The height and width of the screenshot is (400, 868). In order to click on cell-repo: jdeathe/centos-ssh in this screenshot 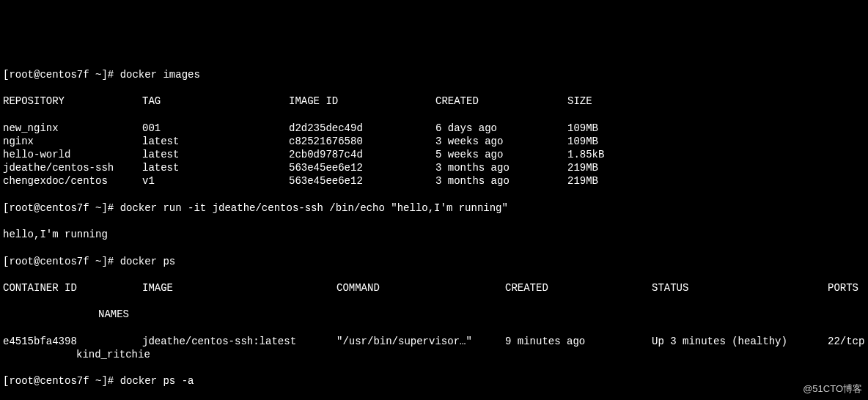, I will do `click(73, 168)`.